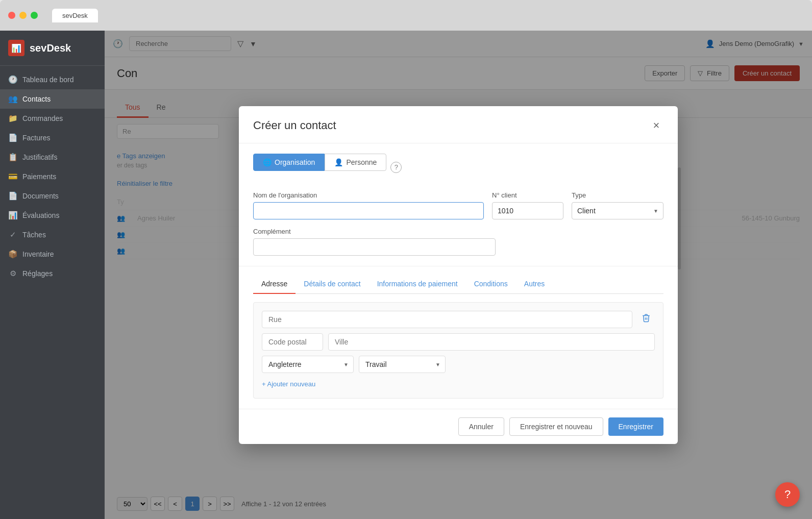  Describe the element at coordinates (458, 364) in the screenshot. I see `country-type-row: Angleterre France Allemagne Espagne Trav…` at that location.